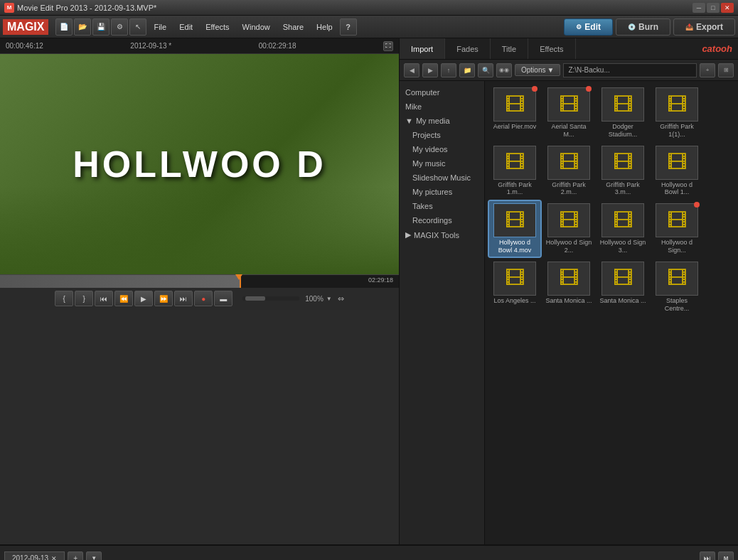  What do you see at coordinates (124, 298) in the screenshot?
I see `step-back-btn: ⏪` at bounding box center [124, 298].